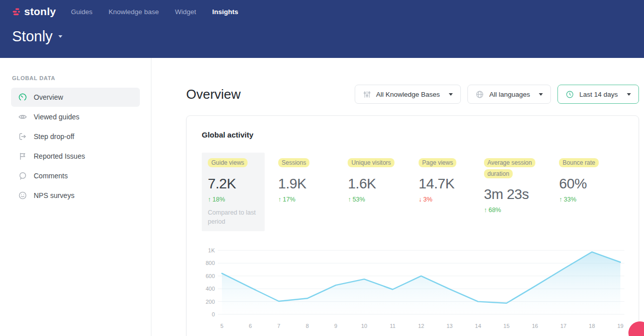  Describe the element at coordinates (380, 184) in the screenshot. I see `metric-value: 1.6K` at that location.